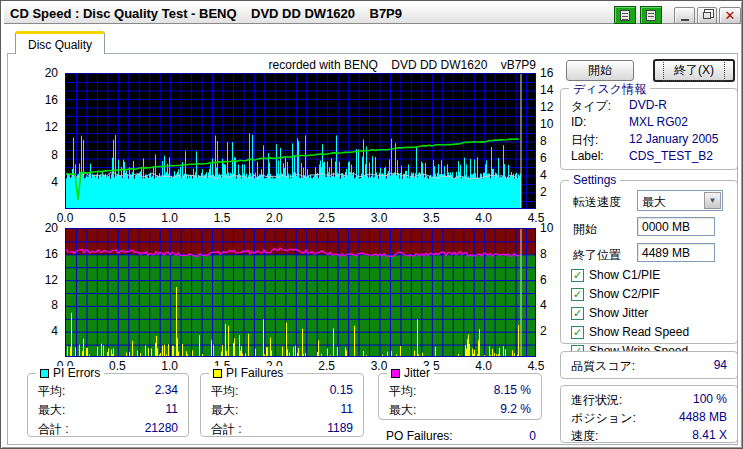  What do you see at coordinates (712, 200) in the screenshot?
I see `chevron-down-icon: ▼` at bounding box center [712, 200].